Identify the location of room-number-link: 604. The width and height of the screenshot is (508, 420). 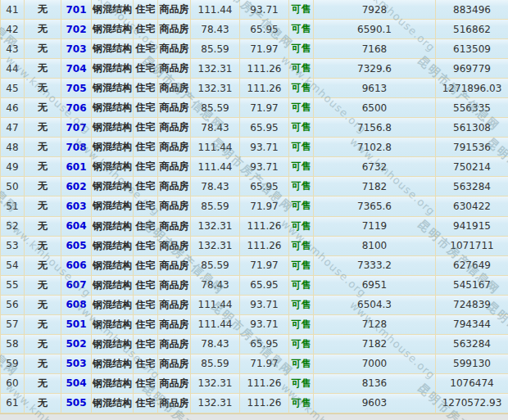
(77, 226).